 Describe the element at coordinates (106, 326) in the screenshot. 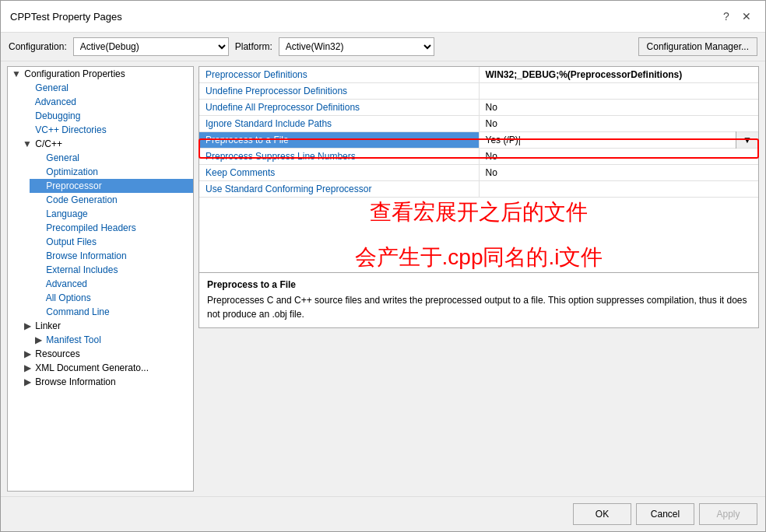

I see `tree-item-linker: ▶ Linker` at that location.